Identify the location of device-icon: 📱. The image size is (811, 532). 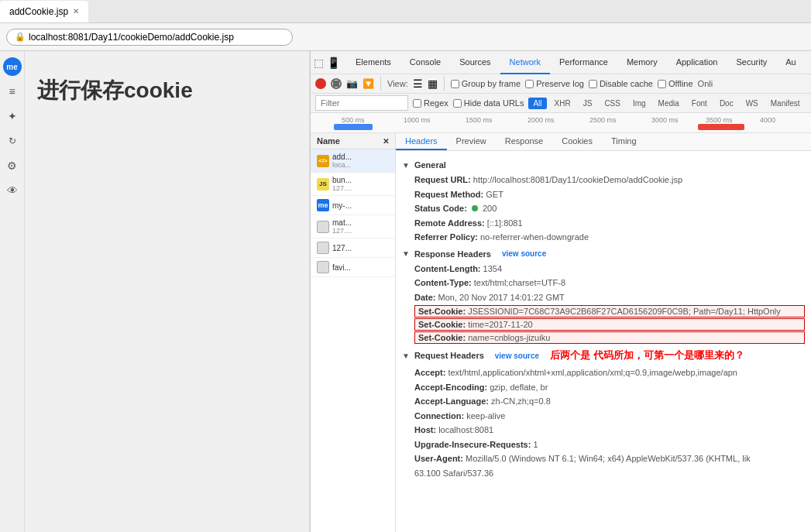
(333, 63).